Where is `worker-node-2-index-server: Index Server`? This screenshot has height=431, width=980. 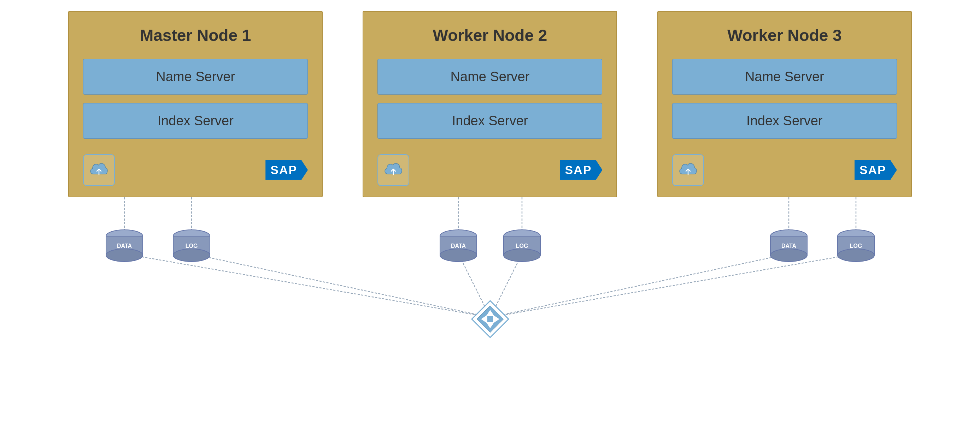
worker-node-2-index-server: Index Server is located at coordinates (490, 121).